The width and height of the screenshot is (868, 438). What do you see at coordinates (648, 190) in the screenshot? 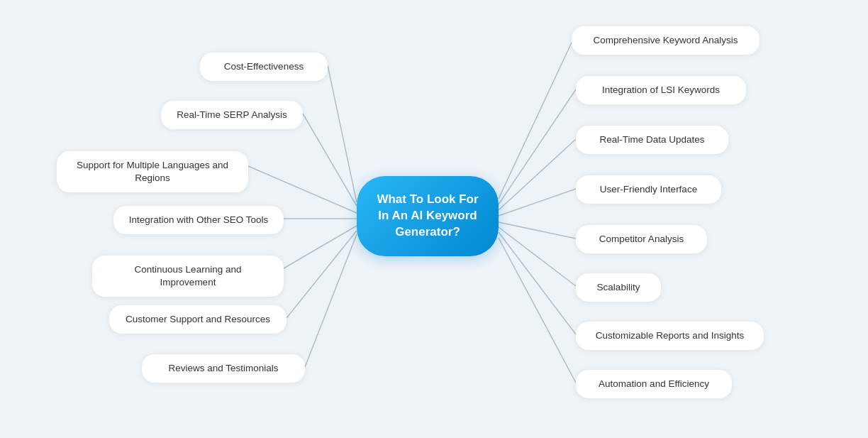
I see `node-user-friendly: User-Friendly Interface` at bounding box center [648, 190].